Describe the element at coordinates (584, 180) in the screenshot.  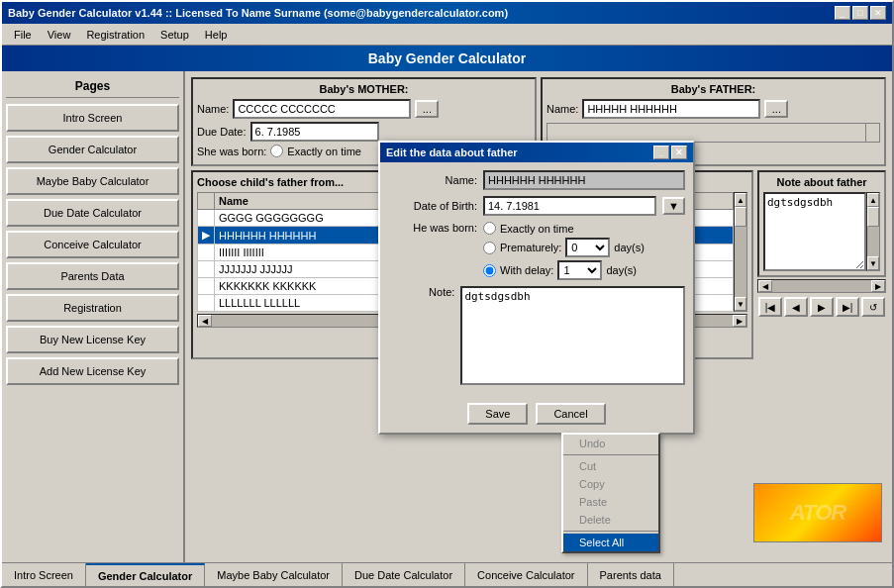
I see `dialog-name-input` at that location.